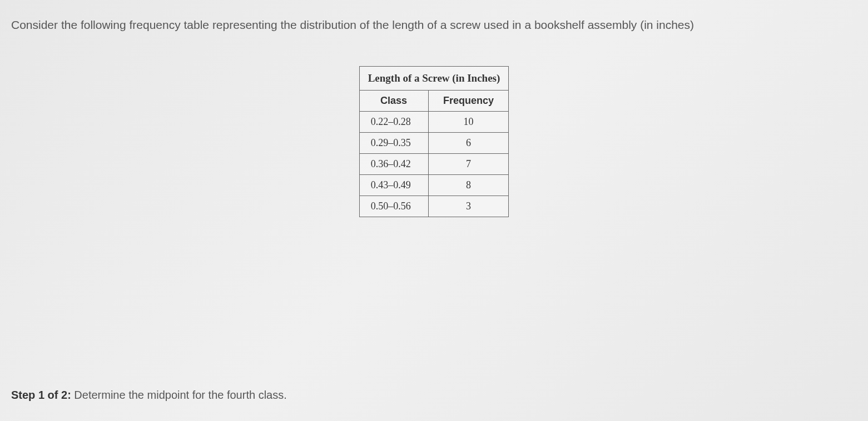 The width and height of the screenshot is (868, 421). Describe the element at coordinates (468, 186) in the screenshot. I see `frequency-cell: 8` at that location.